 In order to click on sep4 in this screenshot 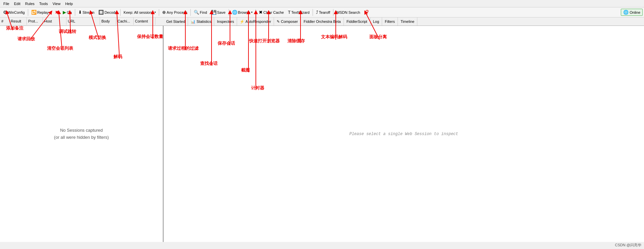, I will do `click(159, 12)`.